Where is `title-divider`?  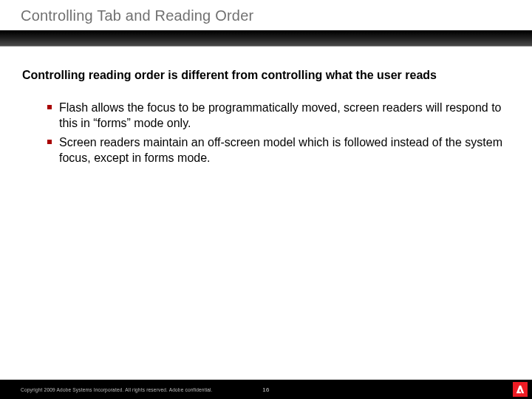 title-divider is located at coordinates (266, 38).